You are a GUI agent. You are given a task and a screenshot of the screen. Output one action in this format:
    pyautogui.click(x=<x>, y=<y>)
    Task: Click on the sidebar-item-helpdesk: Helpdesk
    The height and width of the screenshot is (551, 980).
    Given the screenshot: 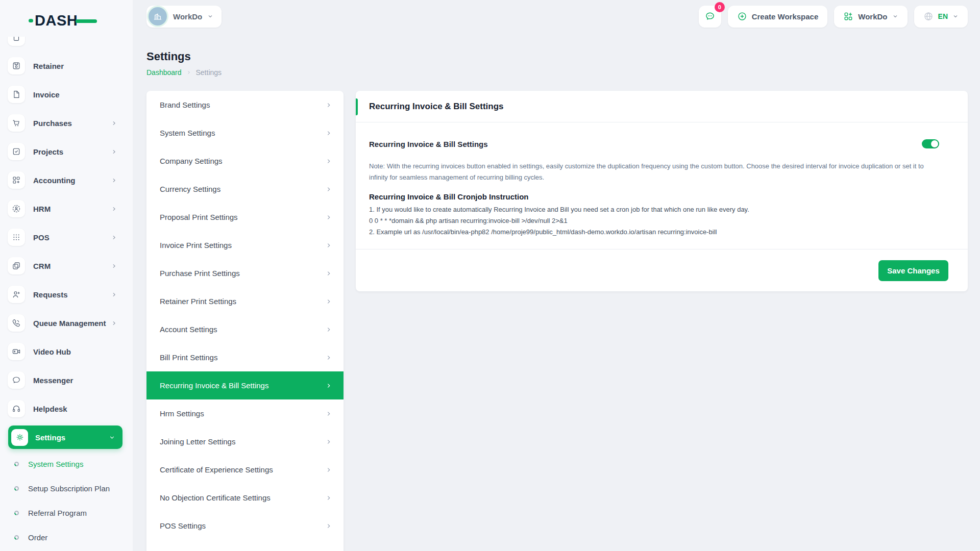 What is the action you would take?
    pyautogui.click(x=66, y=409)
    